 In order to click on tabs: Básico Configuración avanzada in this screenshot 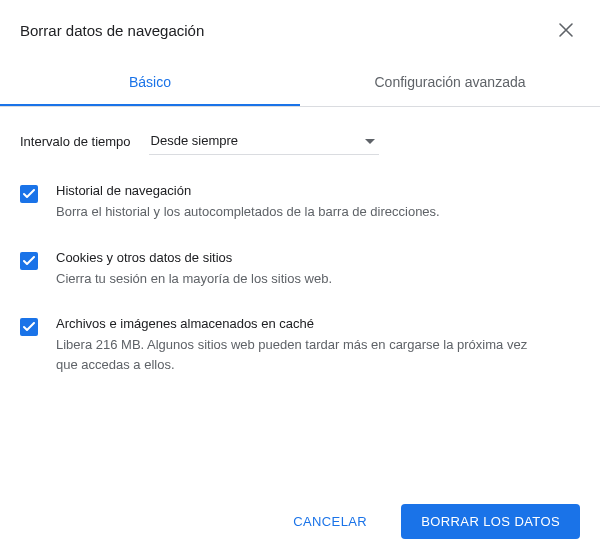, I will do `click(300, 84)`.